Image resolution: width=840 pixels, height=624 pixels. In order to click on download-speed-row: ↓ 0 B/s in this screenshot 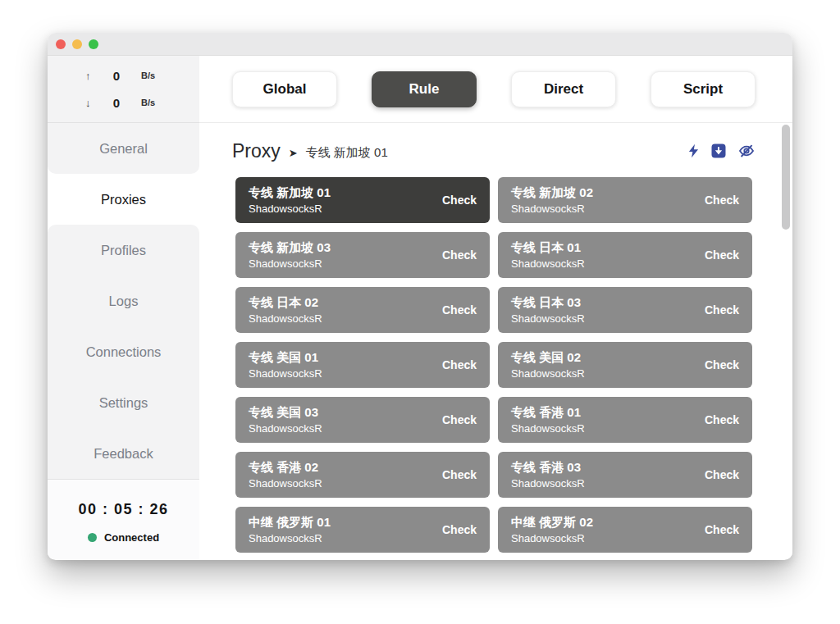, I will do `click(143, 103)`.